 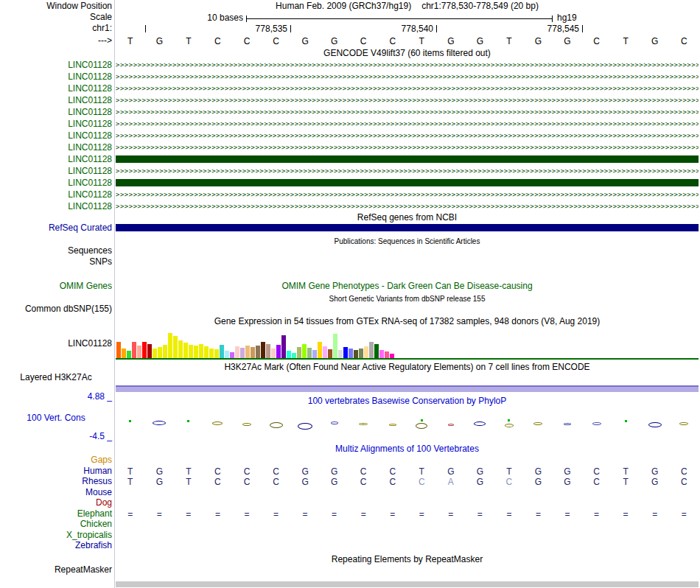 I want to click on species-label-mouse: Mouse, so click(x=56, y=492).